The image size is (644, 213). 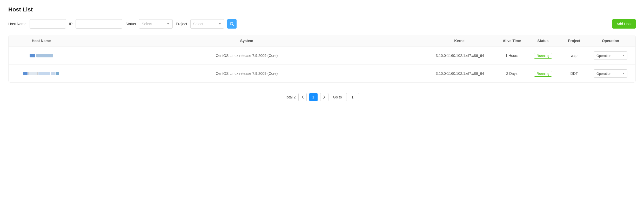 What do you see at coordinates (611, 74) in the screenshot?
I see `operation-cell-2: Operation Edit Delete` at bounding box center [611, 74].